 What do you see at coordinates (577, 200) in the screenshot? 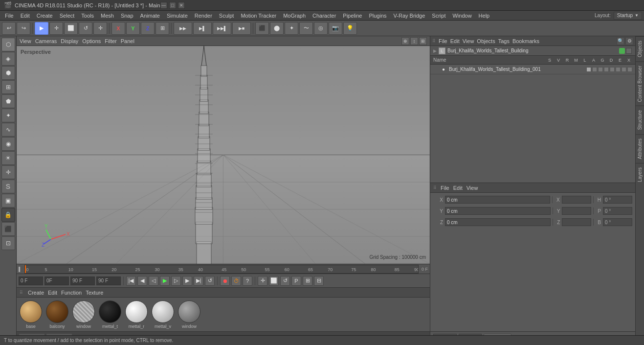
I see `attr-x-size` at bounding box center [577, 200].